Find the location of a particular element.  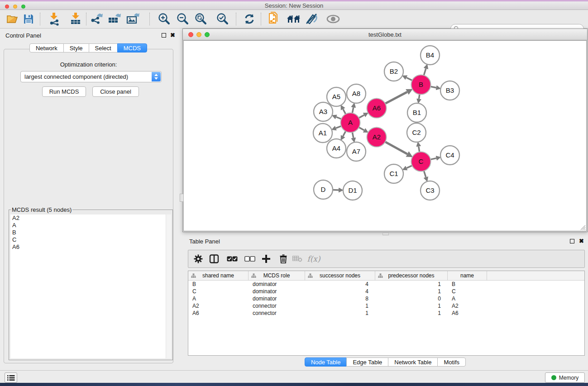

zoom-fit-icon is located at coordinates (201, 19).